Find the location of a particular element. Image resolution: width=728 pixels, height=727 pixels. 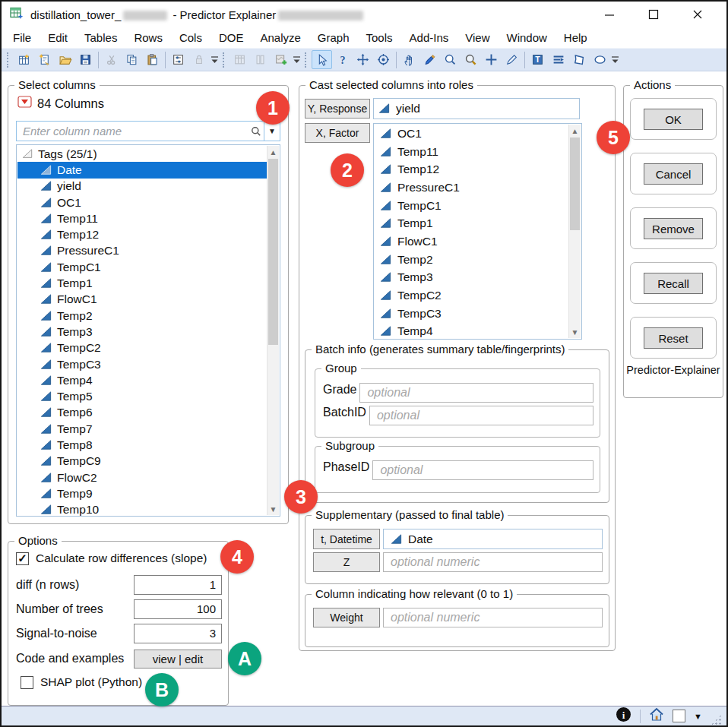

menu-item: Add-Ins is located at coordinates (429, 38).